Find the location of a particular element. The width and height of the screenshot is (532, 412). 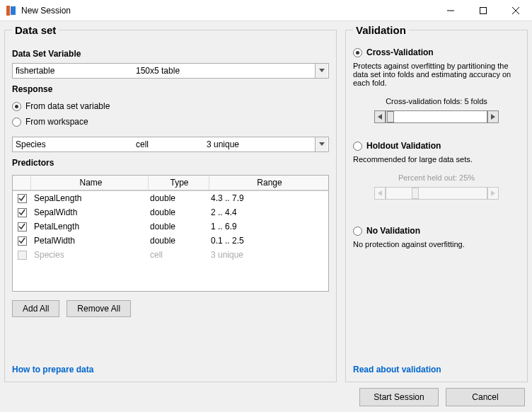

table-header: Name Type Range is located at coordinates (170, 183).